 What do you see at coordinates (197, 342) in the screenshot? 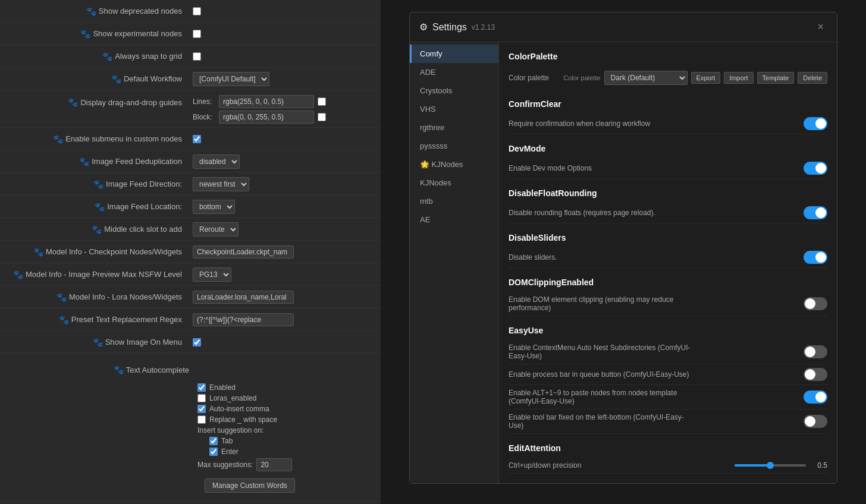
I see `show-image-menu-checkbox` at bounding box center [197, 342].